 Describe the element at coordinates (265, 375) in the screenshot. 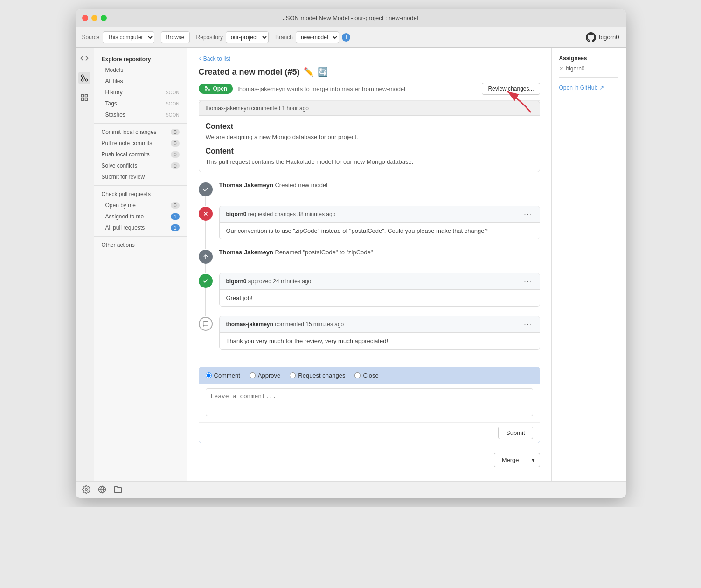

I see `option-approve: Approve` at that location.